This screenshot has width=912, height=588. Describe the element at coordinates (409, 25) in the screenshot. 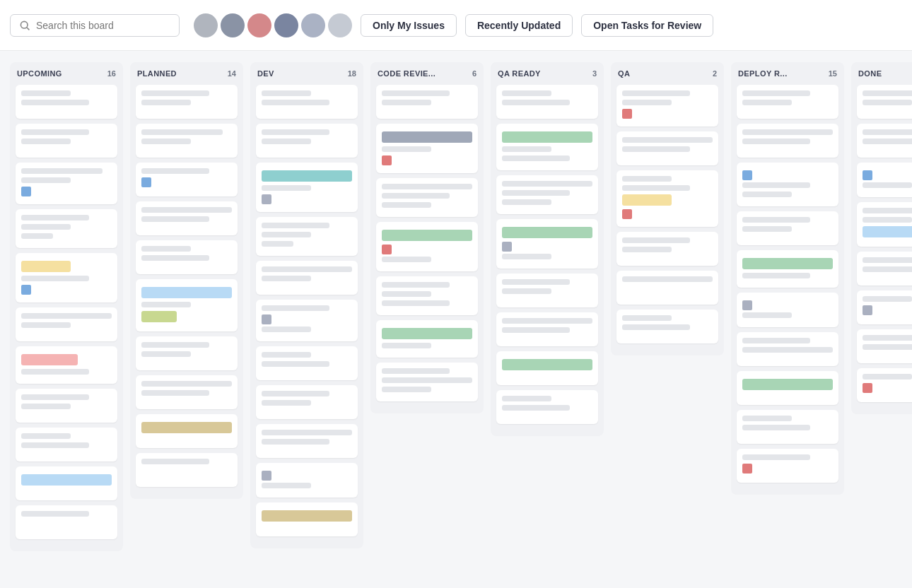

I see `only-my-issues-button: Only My Issues` at that location.